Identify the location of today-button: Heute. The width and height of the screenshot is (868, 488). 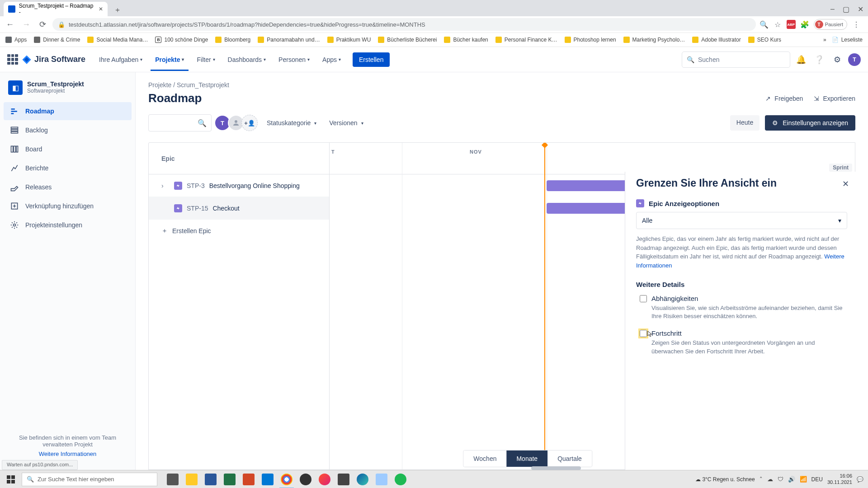
(745, 123).